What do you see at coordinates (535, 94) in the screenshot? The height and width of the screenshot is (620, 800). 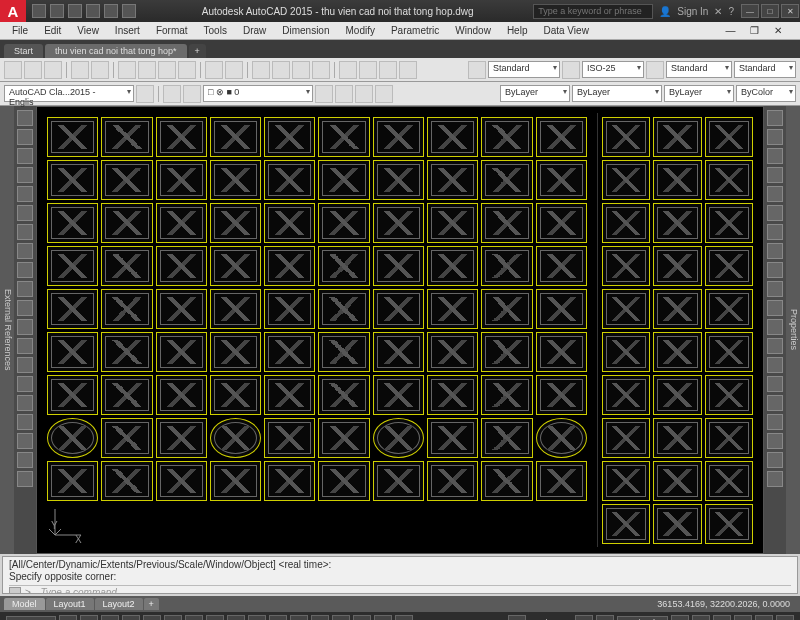 I see `color-dropdown: ByLayer` at bounding box center [535, 94].